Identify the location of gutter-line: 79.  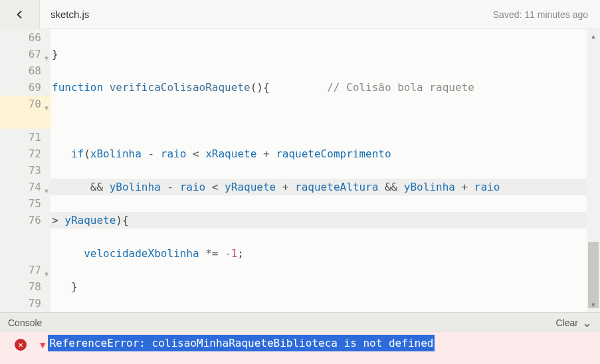
(25, 303).